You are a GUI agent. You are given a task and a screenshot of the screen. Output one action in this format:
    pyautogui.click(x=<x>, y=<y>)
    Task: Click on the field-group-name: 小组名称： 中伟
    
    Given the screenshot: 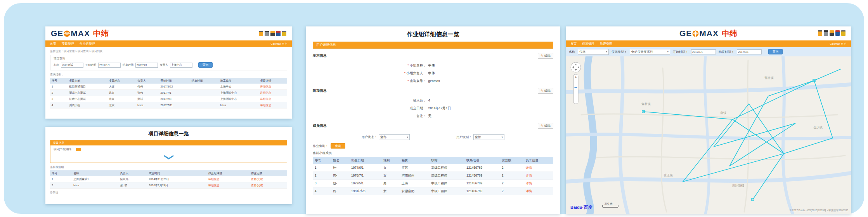 What is the action you would take?
    pyautogui.click(x=433, y=66)
    